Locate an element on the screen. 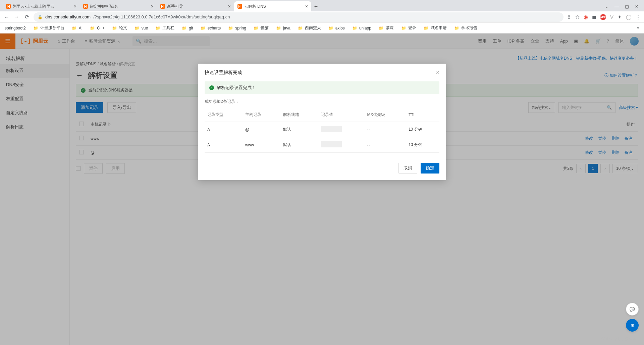  modal-title: 快速设置解析完成 is located at coordinates (223, 73).